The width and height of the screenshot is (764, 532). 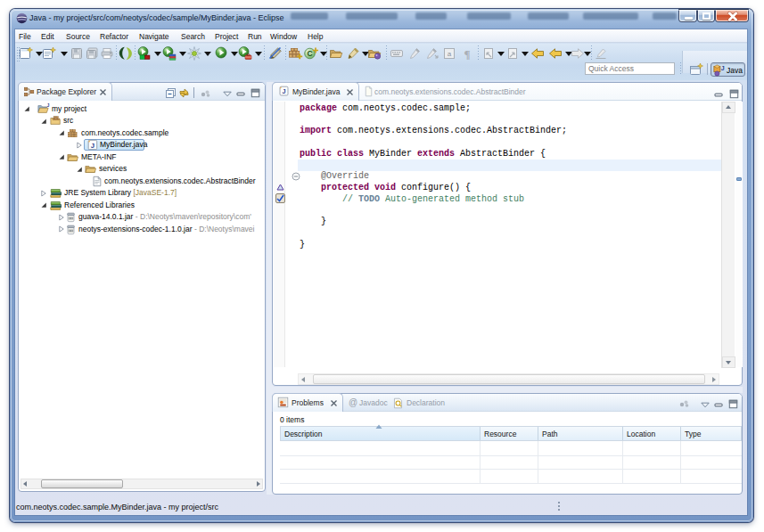 I want to click on svg-text: C, so click(x=309, y=53).